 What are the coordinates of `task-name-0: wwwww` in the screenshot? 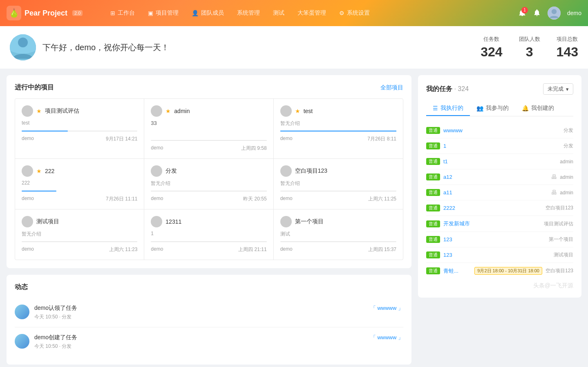 It's located at (502, 131).